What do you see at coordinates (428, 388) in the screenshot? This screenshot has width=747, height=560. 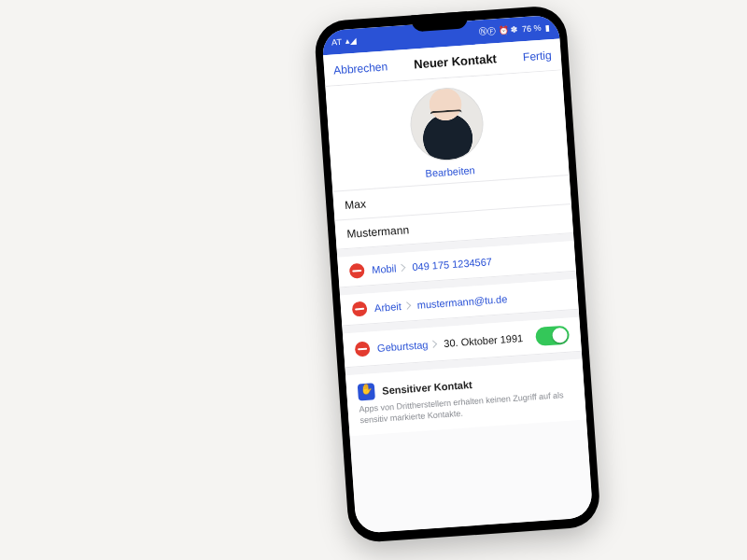 I see `sensitive-title: Sensitiver Kontakt` at bounding box center [428, 388].